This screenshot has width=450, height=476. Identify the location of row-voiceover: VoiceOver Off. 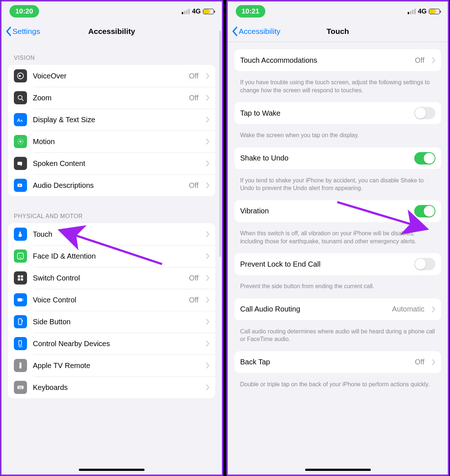
(112, 76).